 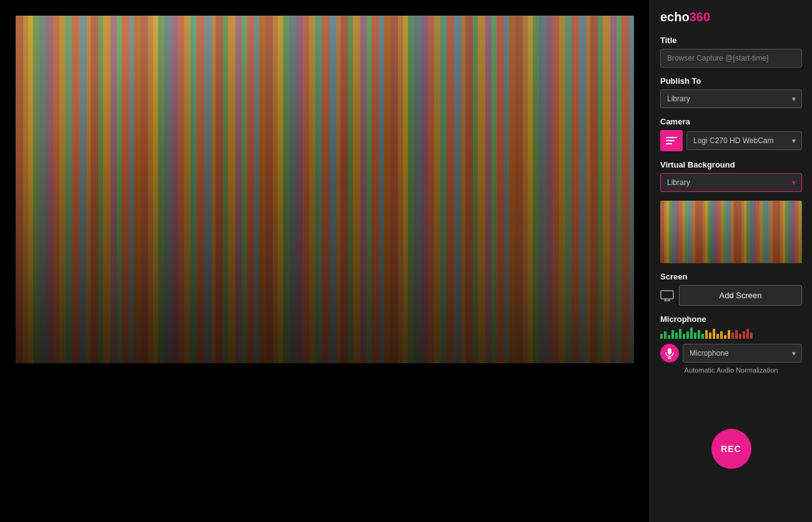 What do you see at coordinates (670, 353) in the screenshot?
I see `microphone-icon` at bounding box center [670, 353].